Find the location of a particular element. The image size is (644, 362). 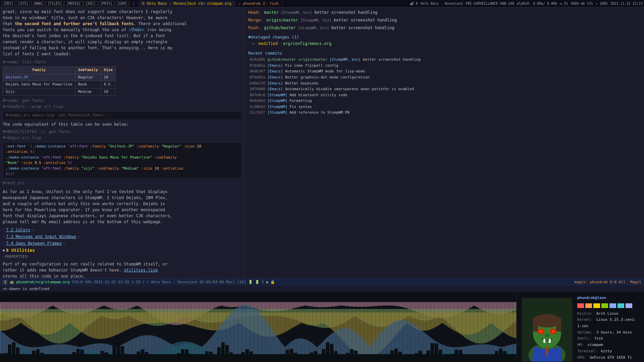

mail: Mail [10] is located at coordinates (236, 282).